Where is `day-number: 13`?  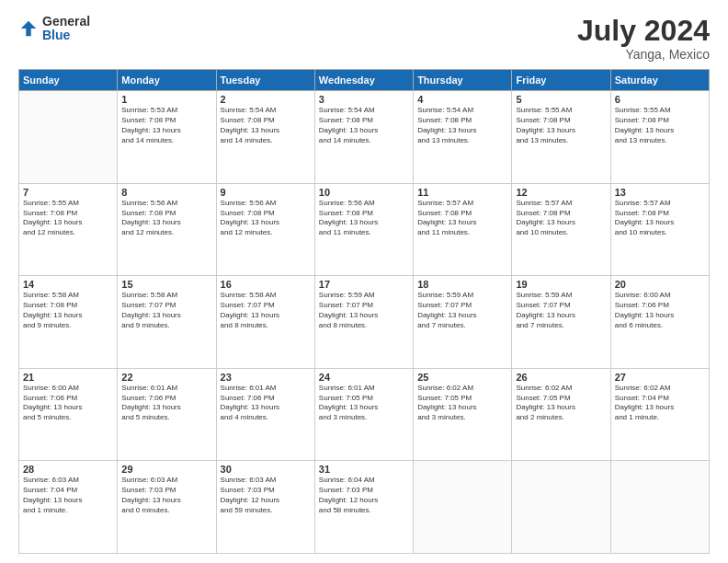
day-number: 13 is located at coordinates (660, 192).